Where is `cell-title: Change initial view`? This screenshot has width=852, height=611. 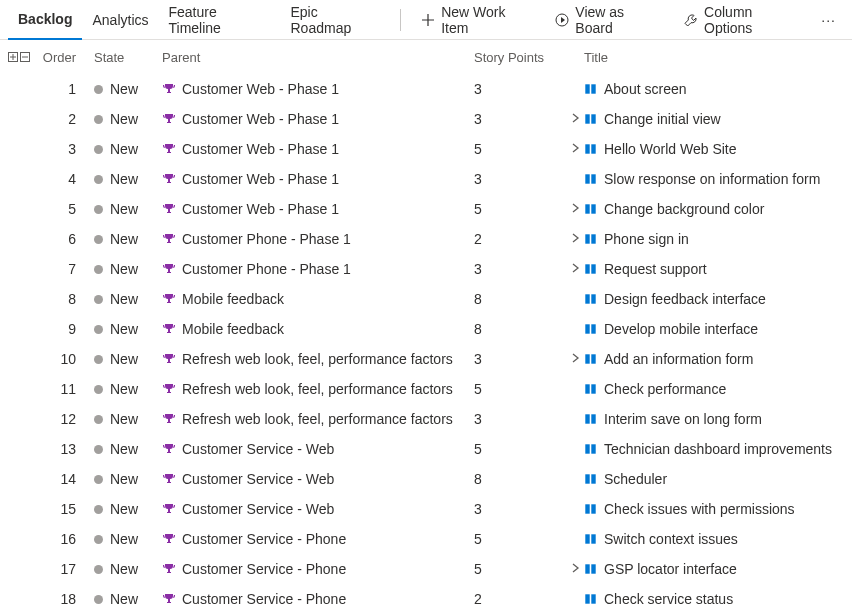 cell-title: Change initial view is located at coordinates (718, 119).